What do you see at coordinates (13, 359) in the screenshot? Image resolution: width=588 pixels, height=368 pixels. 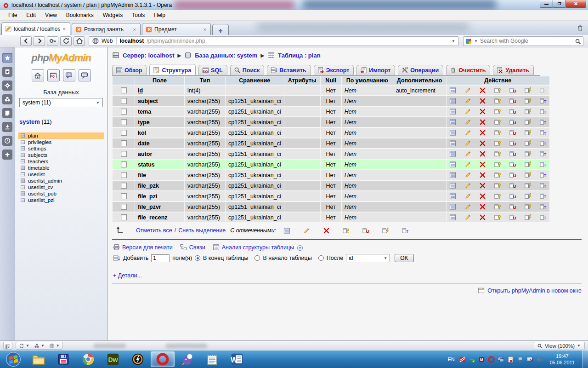 I see `start-button` at bounding box center [13, 359].